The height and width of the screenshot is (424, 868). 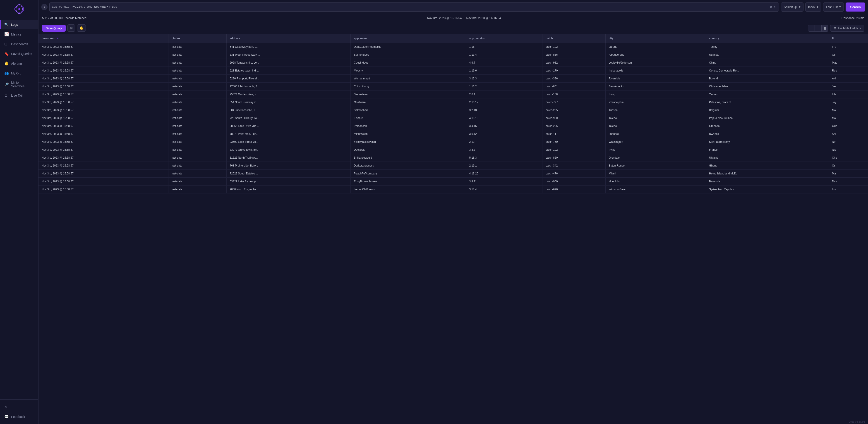 What do you see at coordinates (197, 38) in the screenshot?
I see `col-index: _index` at bounding box center [197, 38].